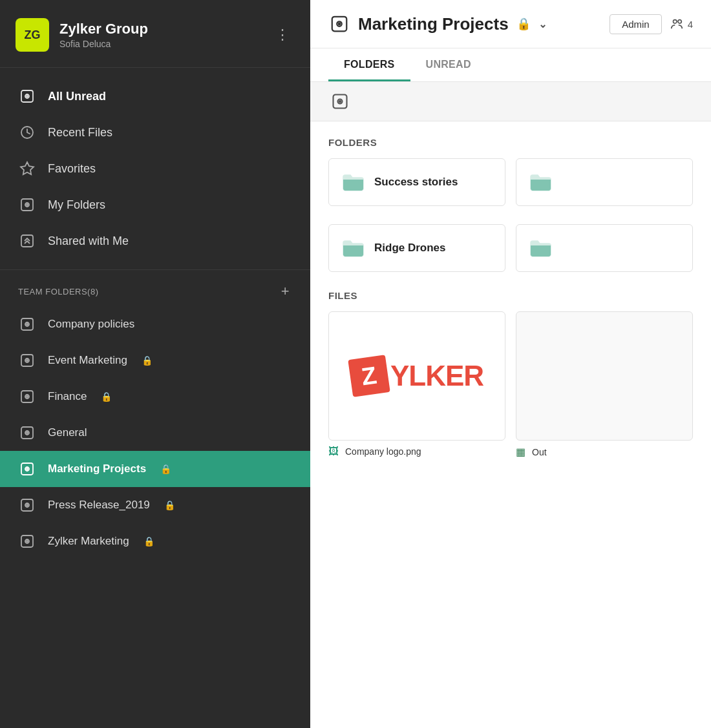  What do you see at coordinates (155, 205) in the screenshot?
I see `sidebar-item-my-folders: My Folders` at bounding box center [155, 205].